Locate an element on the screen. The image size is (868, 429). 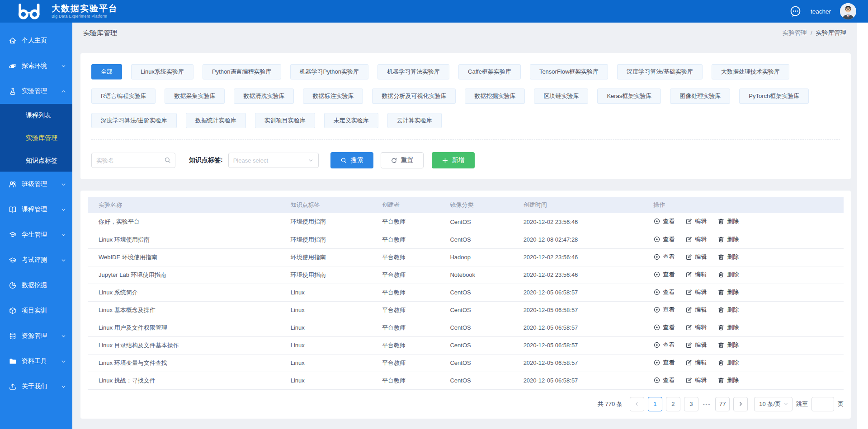
filter-tag: 深度学习算法/进阶实验库 is located at coordinates (134, 121).